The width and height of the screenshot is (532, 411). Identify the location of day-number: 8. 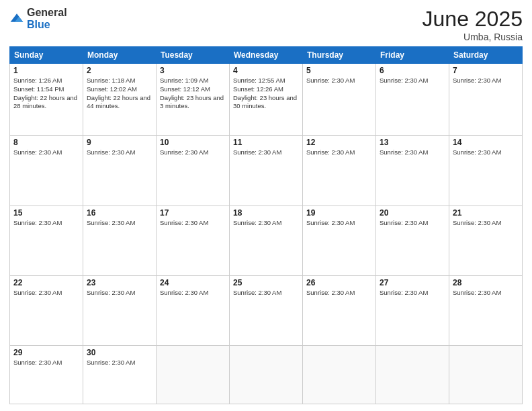
(46, 142).